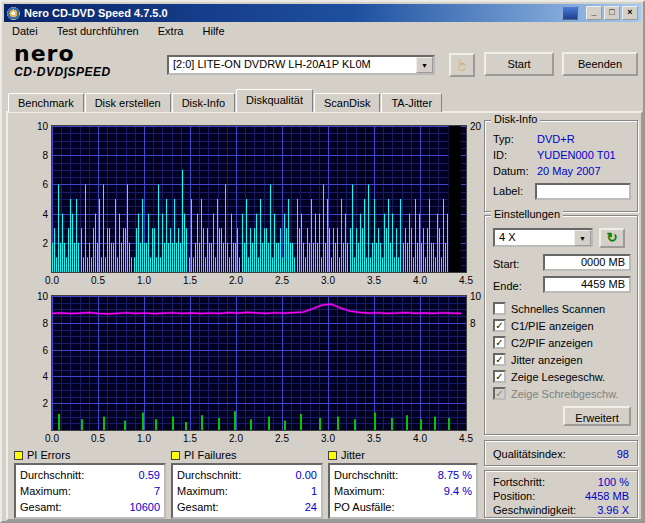 The image size is (645, 523). What do you see at coordinates (570, 13) in the screenshot?
I see `titlebar-extra-button` at bounding box center [570, 13].